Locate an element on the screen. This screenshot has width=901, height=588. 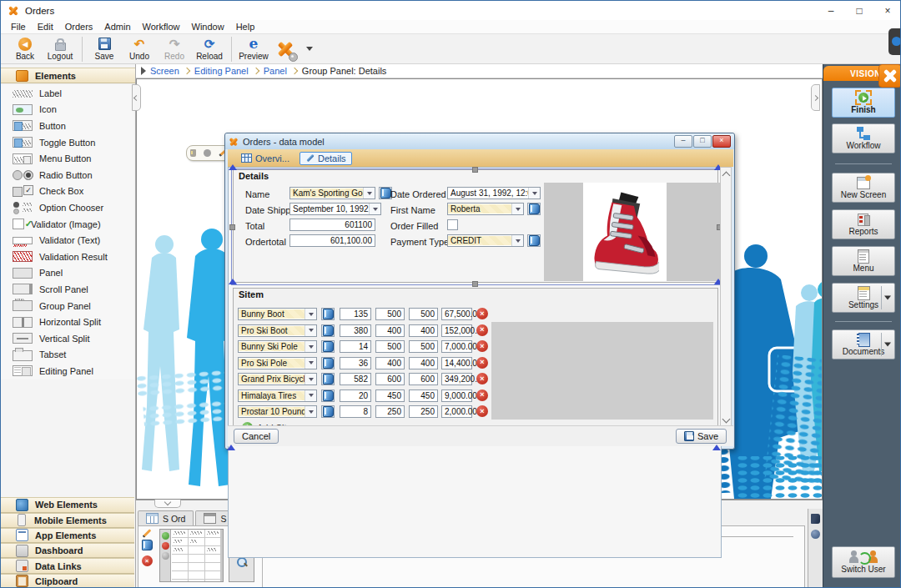
logout-button: Logout is located at coordinates (60, 49).